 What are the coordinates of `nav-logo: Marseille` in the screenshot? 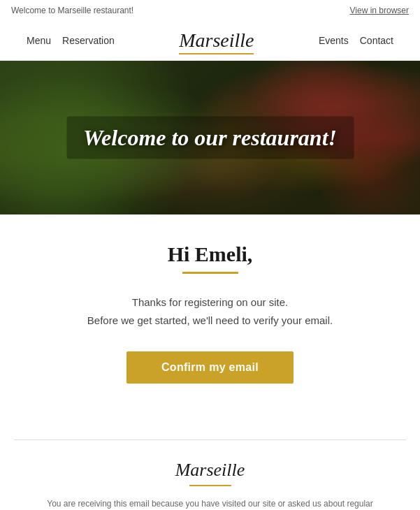 It's located at (217, 41).